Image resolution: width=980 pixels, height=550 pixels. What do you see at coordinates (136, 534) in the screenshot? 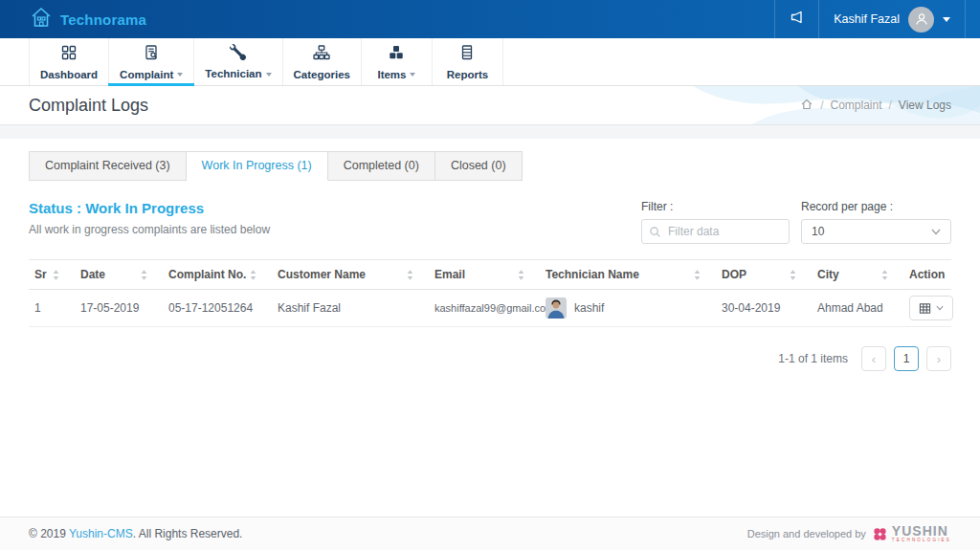
I see `copyright-text: © 2019 Yushin-CMS. All Rights Reserved.` at bounding box center [136, 534].